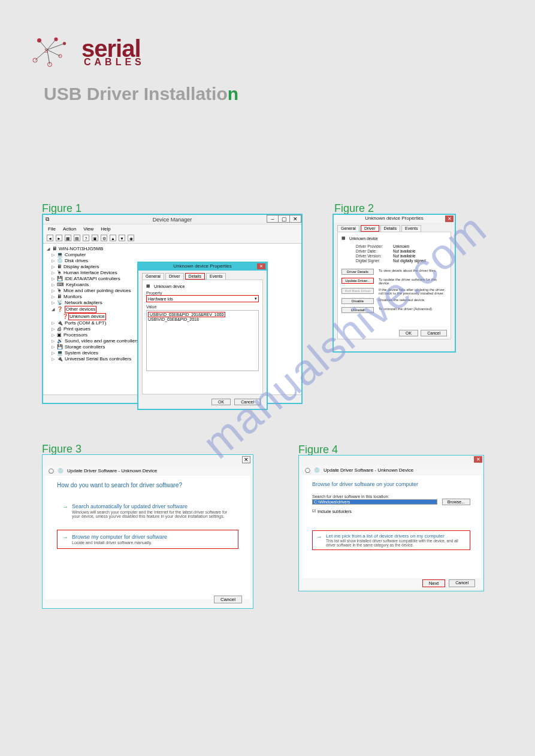 Image resolution: width=535 pixels, height=756 pixels. What do you see at coordinates (92, 279) in the screenshot?
I see `tree-item: IDE ATA/ATAPI controllers` at bounding box center [92, 279].